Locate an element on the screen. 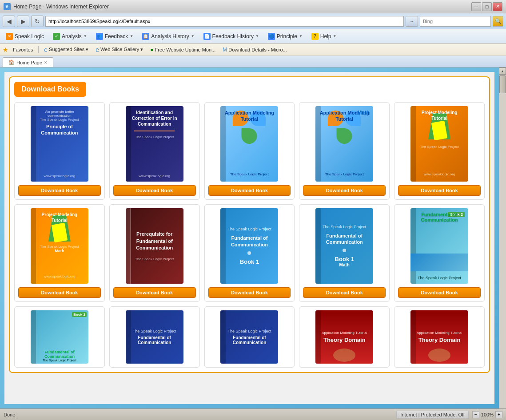  tab-home-label: Home Page is located at coordinates (29, 63).